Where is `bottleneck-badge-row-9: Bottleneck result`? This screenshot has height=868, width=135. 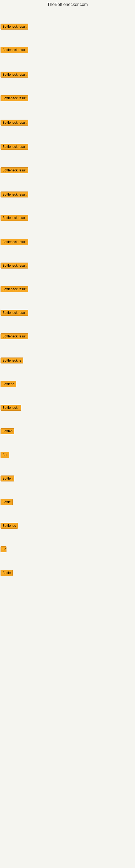 bottleneck-badge-row-9: Bottleneck result is located at coordinates (14, 218).